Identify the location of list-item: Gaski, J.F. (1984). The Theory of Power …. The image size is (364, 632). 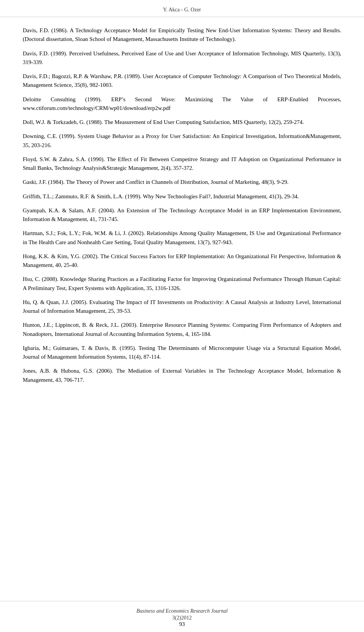
(182, 182).